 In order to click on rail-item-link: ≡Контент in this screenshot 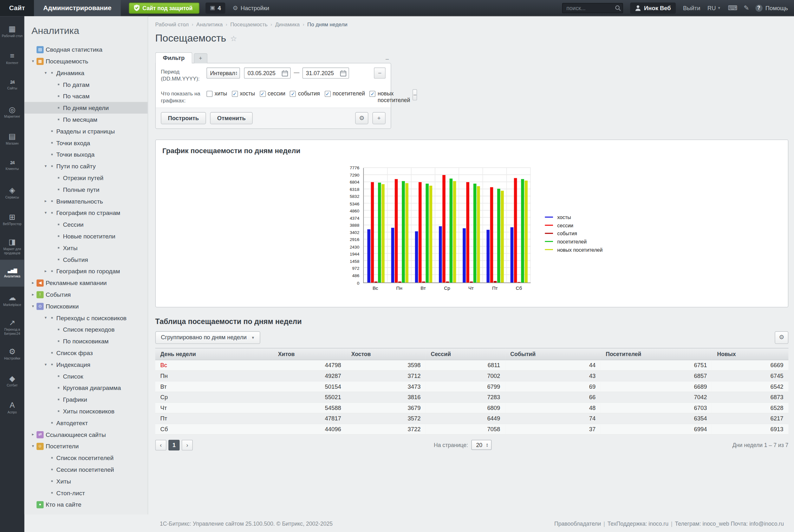, I will do `click(12, 58)`.